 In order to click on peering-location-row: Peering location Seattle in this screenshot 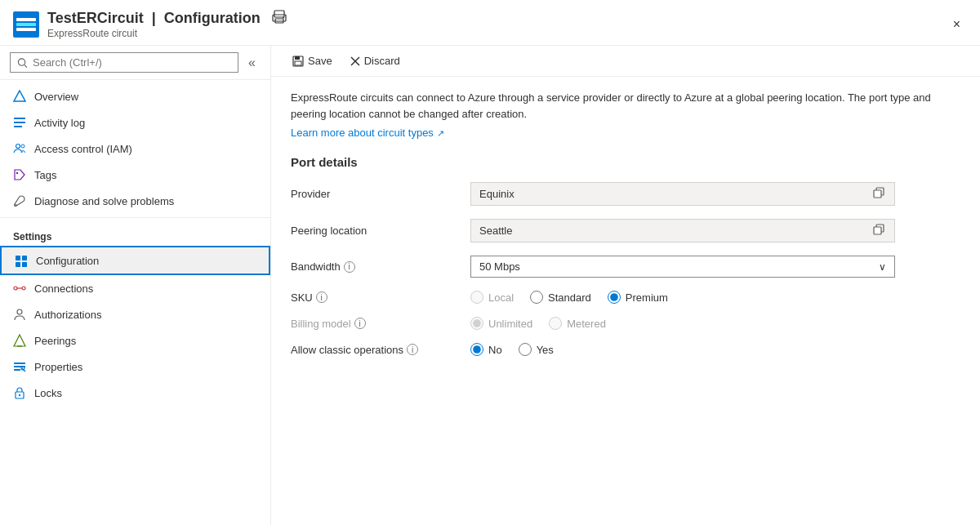, I will do `click(626, 230)`.